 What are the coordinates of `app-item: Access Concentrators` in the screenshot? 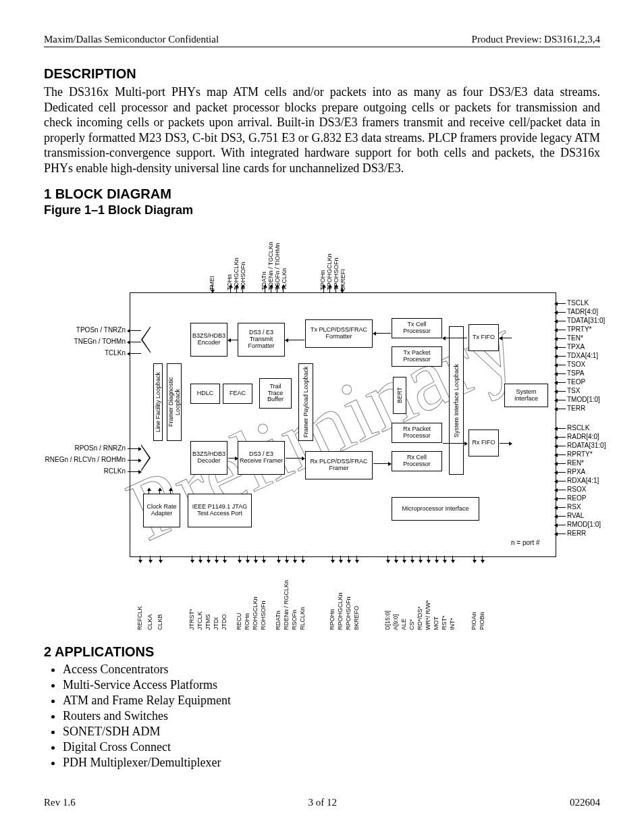 It's located at (331, 670).